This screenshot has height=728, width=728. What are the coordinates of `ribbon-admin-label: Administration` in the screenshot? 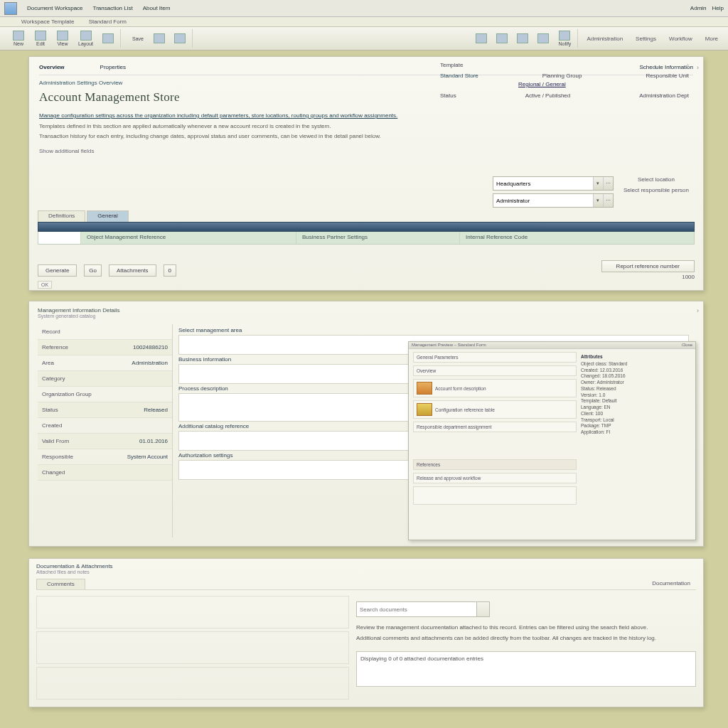 It's located at (604, 38).